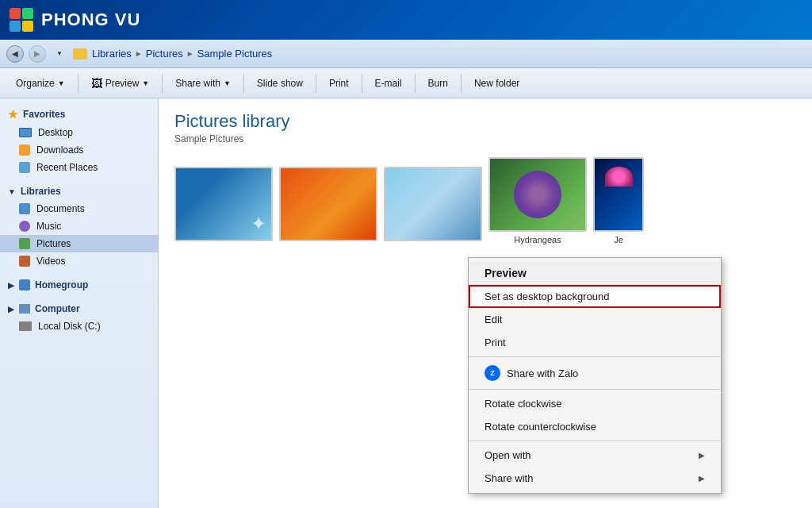 The width and height of the screenshot is (812, 508). What do you see at coordinates (13, 114) in the screenshot?
I see `favorites-star-icon: ★` at bounding box center [13, 114].